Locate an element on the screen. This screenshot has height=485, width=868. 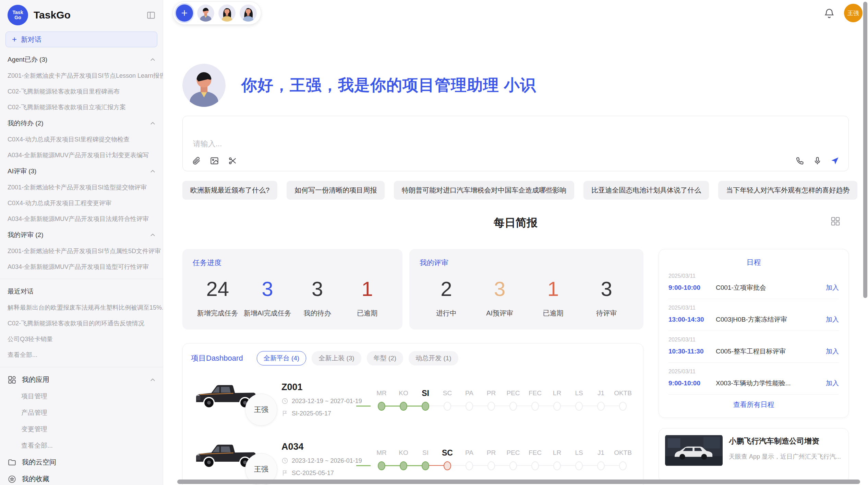
task-item: C02-飞腾新能源轻客改款项目立项汇报方案 is located at coordinates (82, 107).